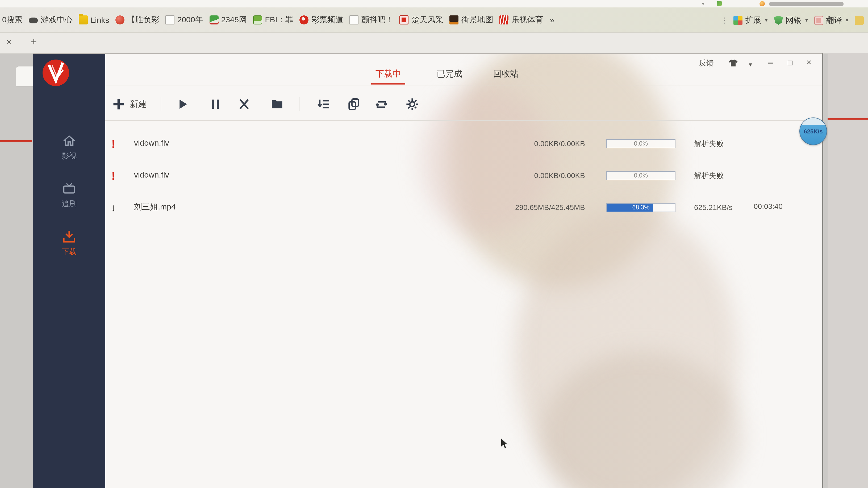 The image size is (868, 488). I want to click on extensions-button: 扩展▼, so click(751, 20).